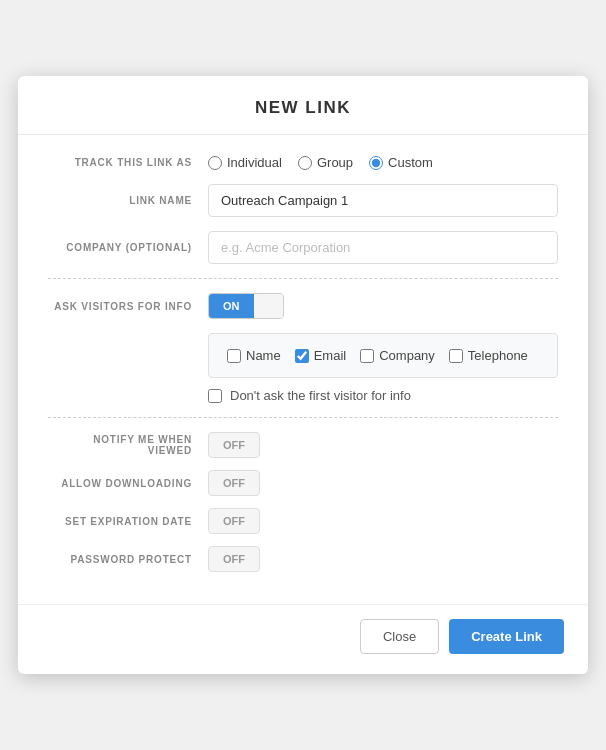 The height and width of the screenshot is (750, 606). Describe the element at coordinates (215, 163) in the screenshot. I see `radio-individual-input` at that location.